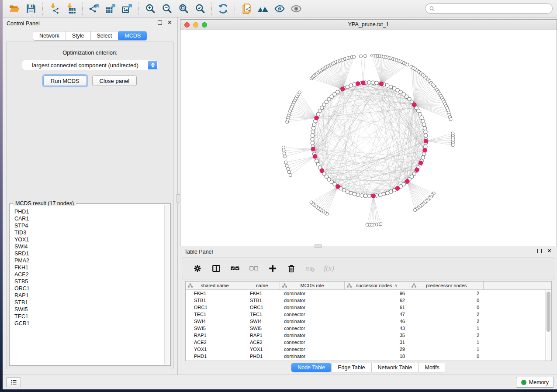 This screenshot has height=392, width=557. I want to click on zoom-in-icon, so click(150, 9).